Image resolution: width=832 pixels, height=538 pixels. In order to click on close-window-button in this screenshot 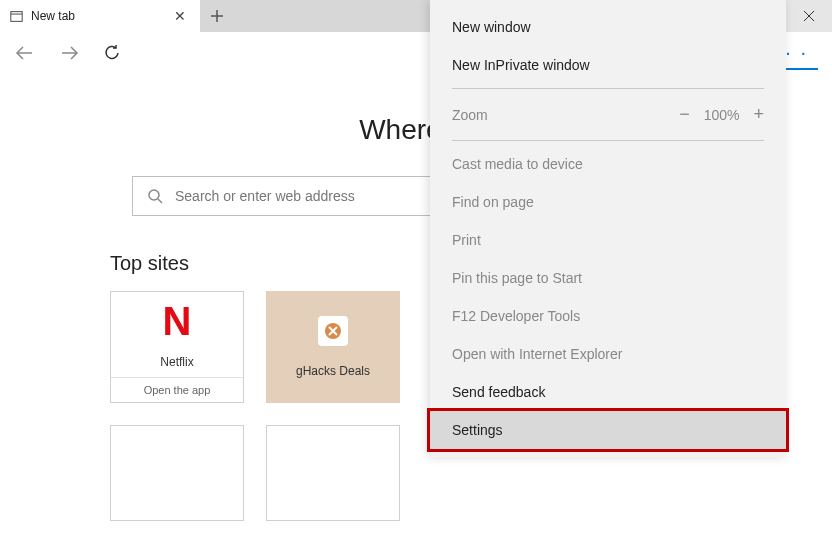, I will do `click(809, 16)`.